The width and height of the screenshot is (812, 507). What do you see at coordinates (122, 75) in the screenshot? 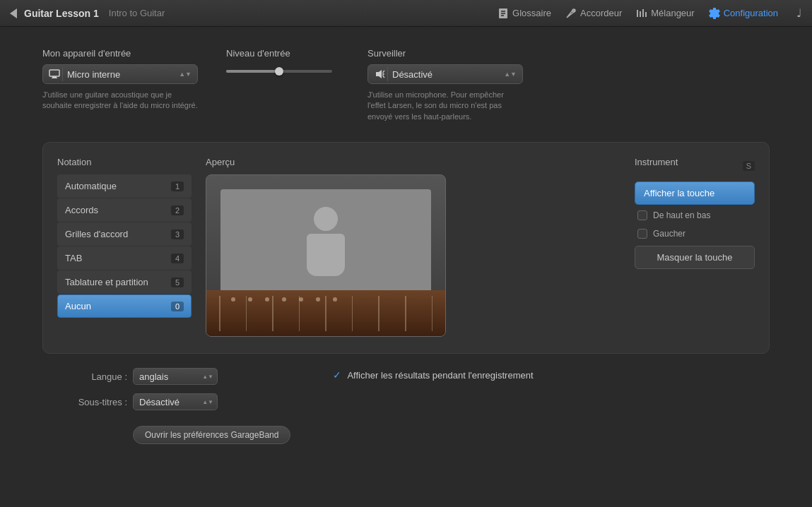
I see `input-device-value: Micro interne` at bounding box center [122, 75].